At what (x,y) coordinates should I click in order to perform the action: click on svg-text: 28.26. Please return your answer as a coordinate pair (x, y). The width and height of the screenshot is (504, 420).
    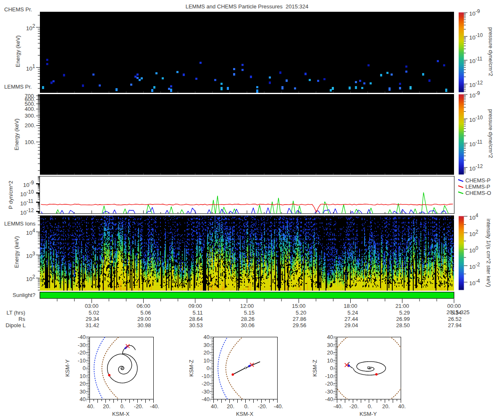
    Looking at the image, I should click on (248, 319).